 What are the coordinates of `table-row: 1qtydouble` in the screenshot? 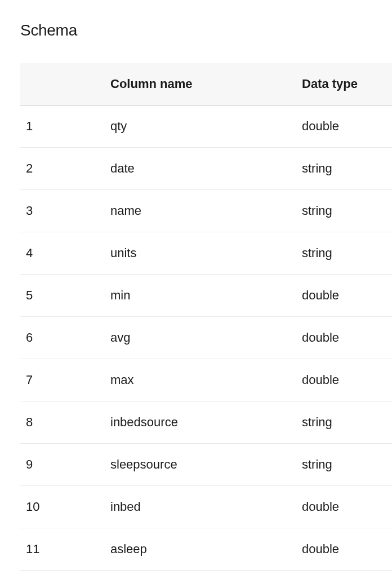 It's located at (206, 126).